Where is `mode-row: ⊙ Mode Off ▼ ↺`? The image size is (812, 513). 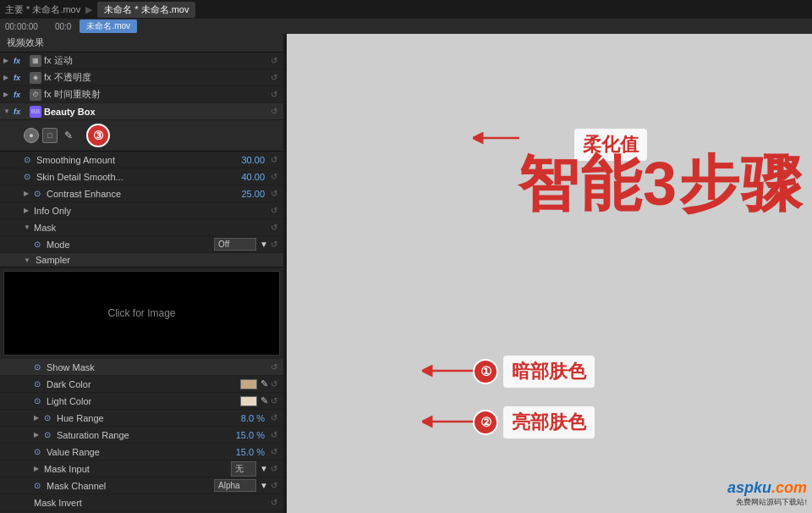 mode-row: ⊙ Mode Off ▼ ↺ is located at coordinates (142, 245).